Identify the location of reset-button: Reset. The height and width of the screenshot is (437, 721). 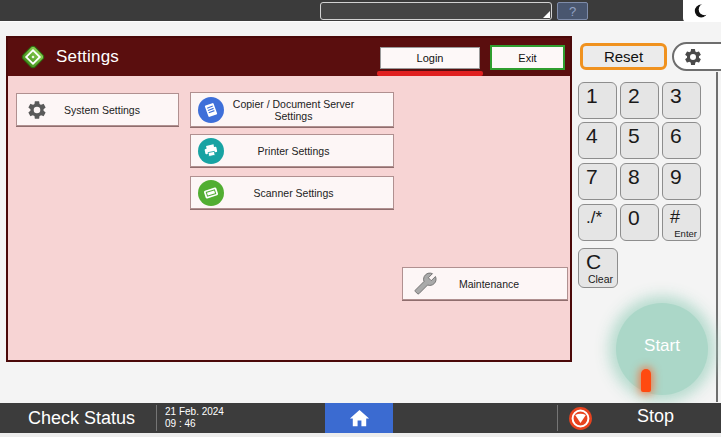
(624, 56).